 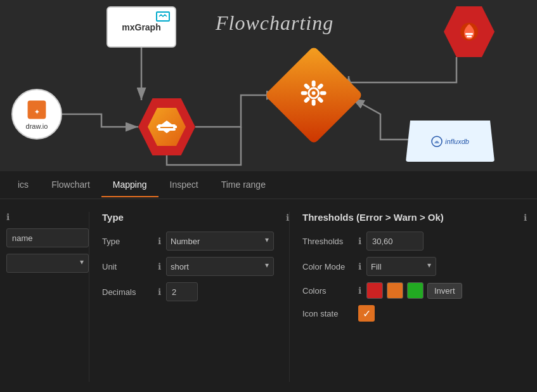 What do you see at coordinates (195, 292) in the screenshot?
I see `decimals-row: Decimals ℹ` at bounding box center [195, 292].